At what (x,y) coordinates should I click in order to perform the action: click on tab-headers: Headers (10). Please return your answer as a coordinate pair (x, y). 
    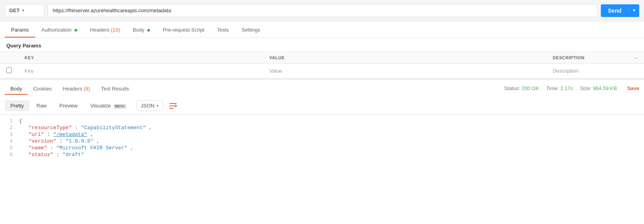
    Looking at the image, I should click on (105, 29).